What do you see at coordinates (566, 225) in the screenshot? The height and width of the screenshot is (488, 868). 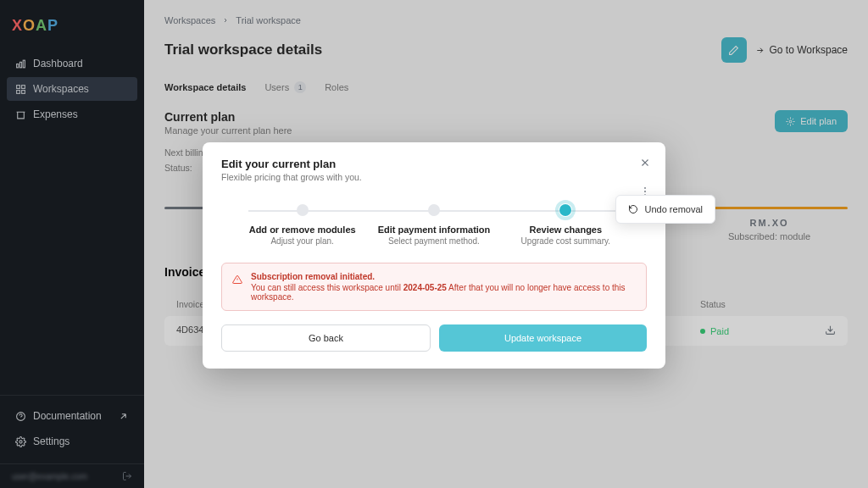 I see `step-review: Review changes Upgrade cost summary.` at bounding box center [566, 225].